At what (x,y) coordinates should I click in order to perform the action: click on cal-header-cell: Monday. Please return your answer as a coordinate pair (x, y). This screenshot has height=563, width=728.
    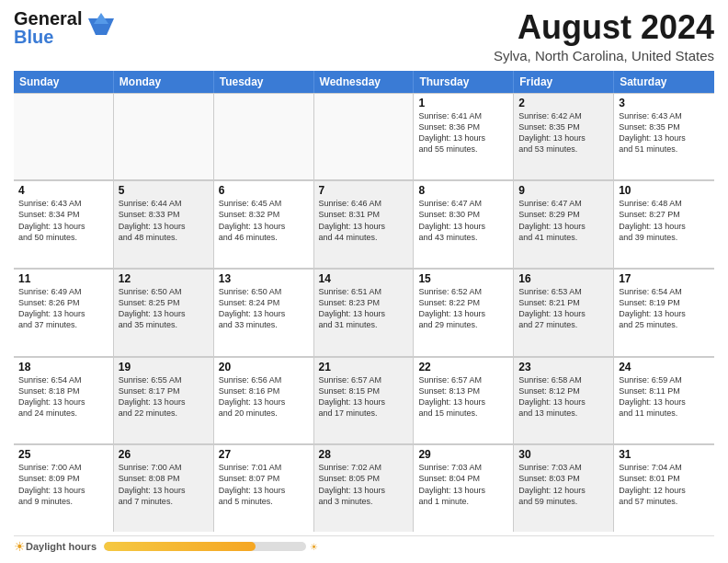
    Looking at the image, I should click on (164, 82).